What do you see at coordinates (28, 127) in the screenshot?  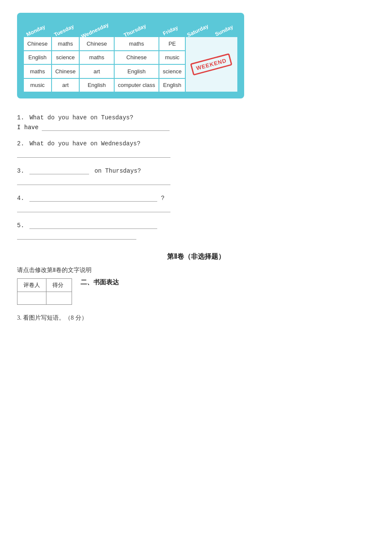 I see `answer-prefix-1: I have` at bounding box center [28, 127].